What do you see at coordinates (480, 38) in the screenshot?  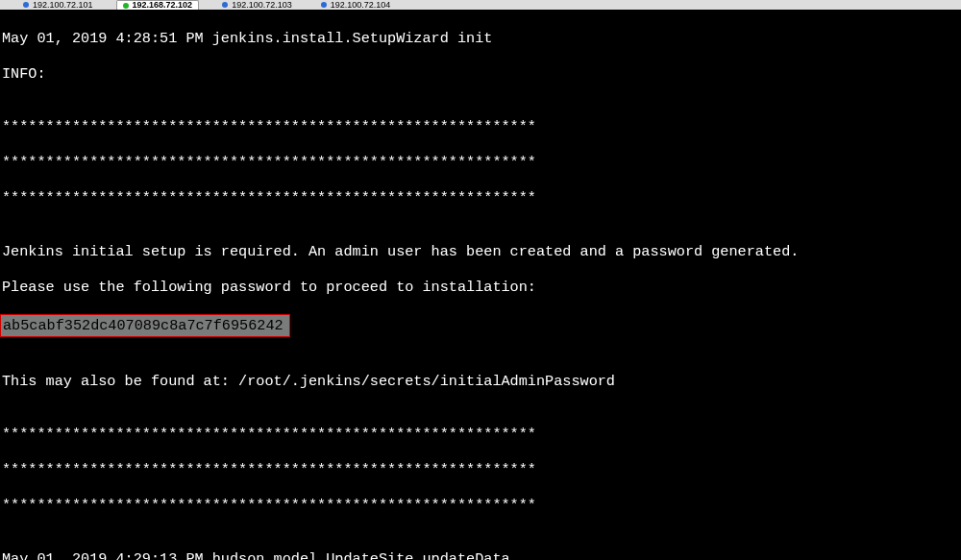 I see `log-line: May 01, 2019 4:28:51 PM jenkins.install.…` at bounding box center [480, 38].